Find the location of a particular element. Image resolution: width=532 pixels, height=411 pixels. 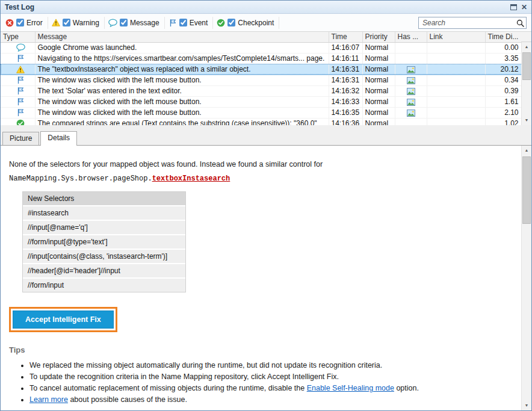

tip-item: We replaced the missing object automatic… is located at coordinates (270, 365).